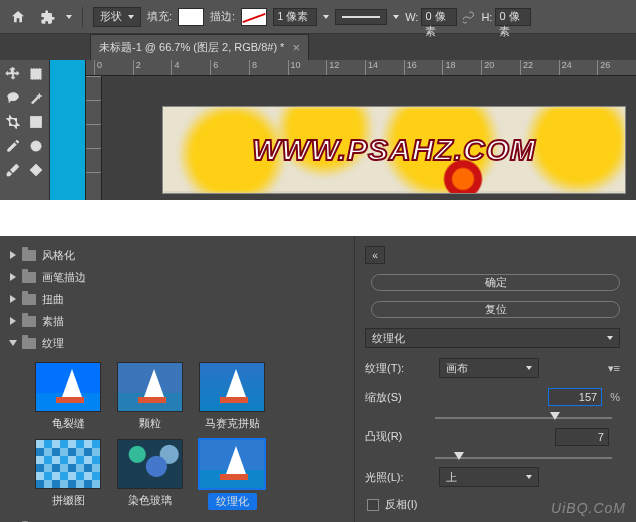 This screenshot has width=636, height=522. I want to click on invert-checkbox, so click(373, 505).